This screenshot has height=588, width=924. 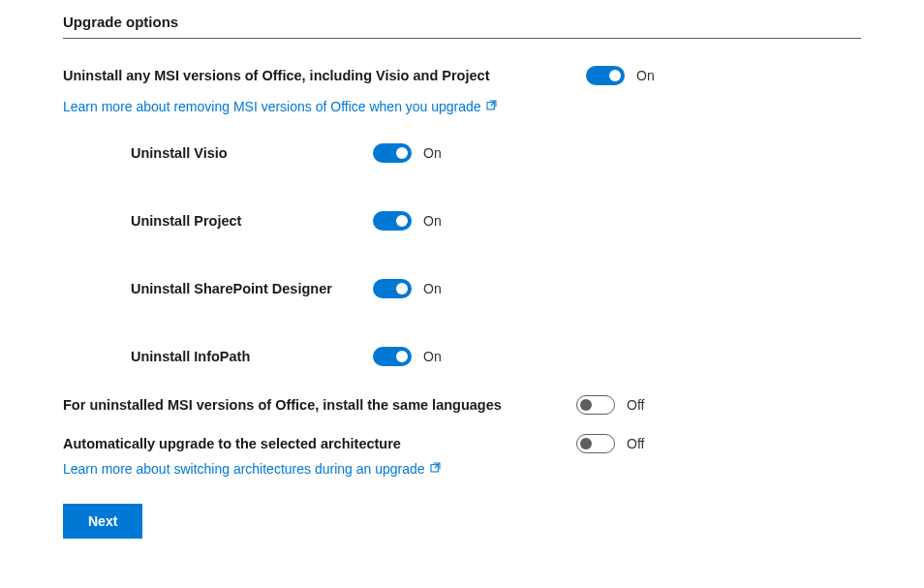 What do you see at coordinates (252, 289) in the screenshot?
I see `uninstall-sharepoint-label: Uninstall SharePoint Designer` at bounding box center [252, 289].